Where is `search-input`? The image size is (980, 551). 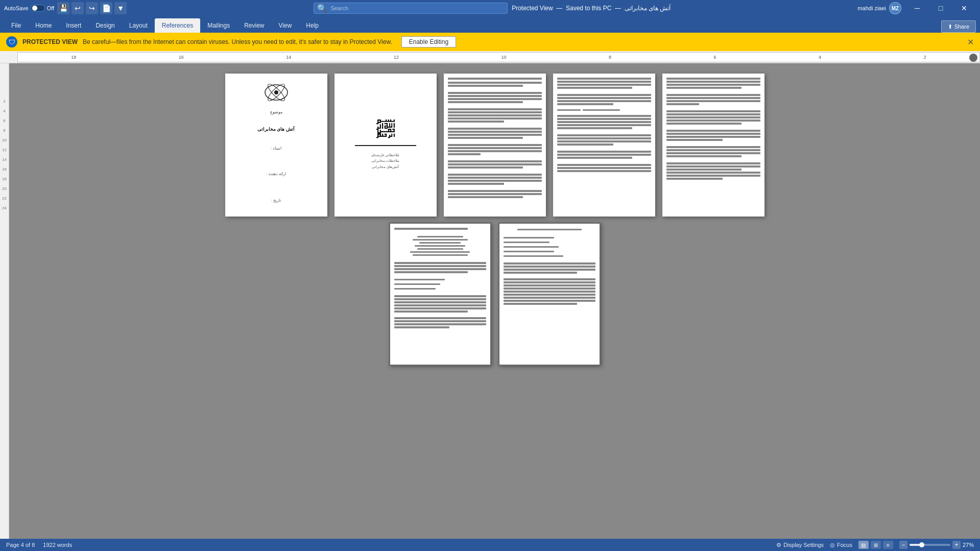
search-input is located at coordinates (417, 8).